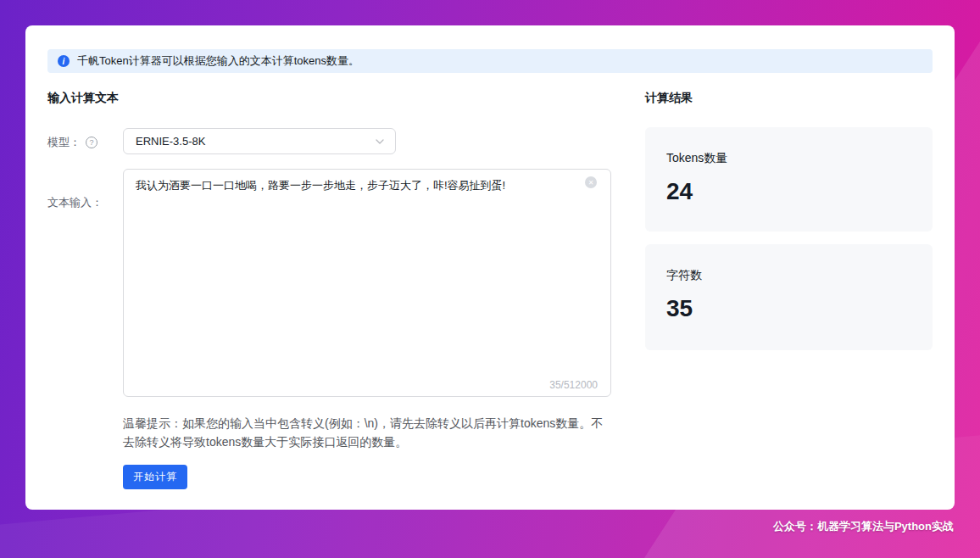 This screenshot has width=980, height=558. Describe the element at coordinates (788, 309) in the screenshot. I see `char-count-value: 35` at that location.